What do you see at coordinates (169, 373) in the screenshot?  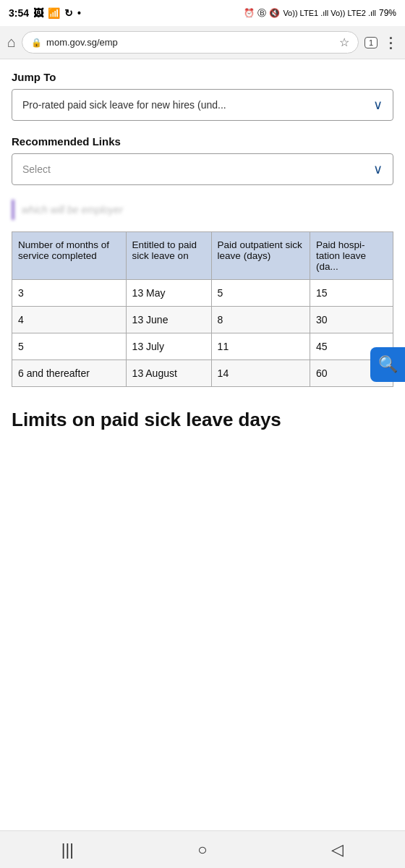 I see `cell-entitled: 13 August` at bounding box center [169, 373].